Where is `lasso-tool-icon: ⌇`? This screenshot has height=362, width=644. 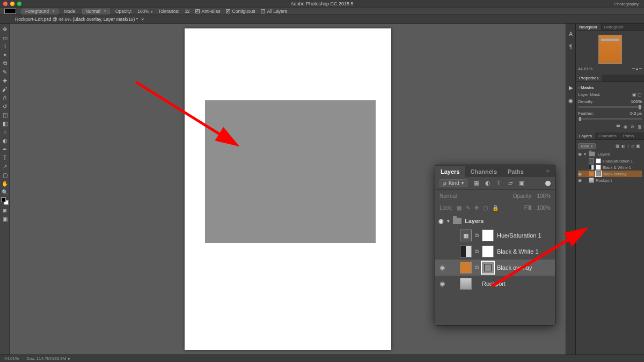 lasso-tool-icon: ⌇ is located at coordinates (5, 46).